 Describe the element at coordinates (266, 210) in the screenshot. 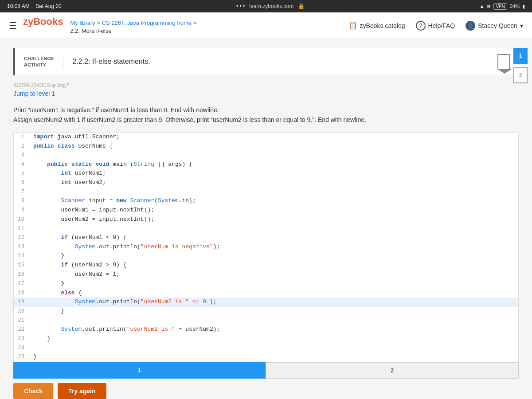

I see `code-line-9: 9 userNum1 = input.nextInt();` at that location.